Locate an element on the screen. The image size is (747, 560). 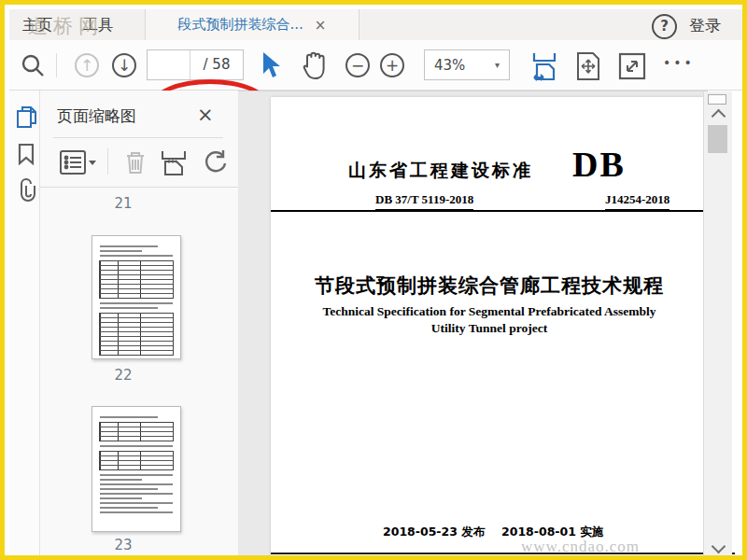
sidebar-item-attachments is located at coordinates (26, 189).